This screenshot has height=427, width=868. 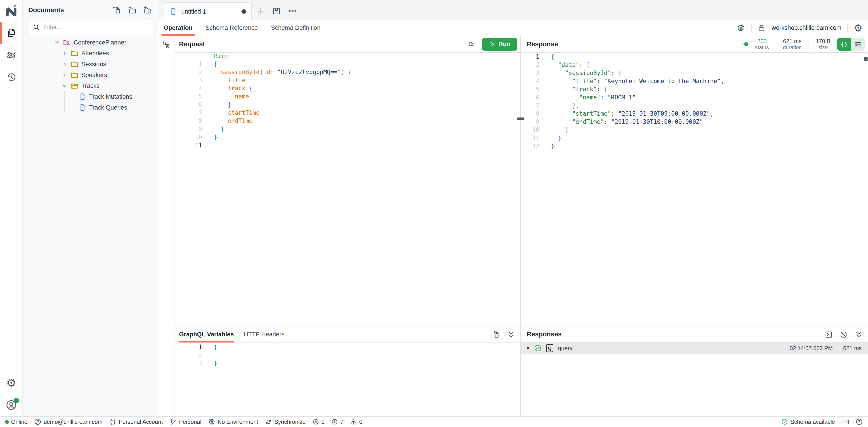 What do you see at coordinates (866, 59) in the screenshot?
I see `scrollbar-thumb` at bounding box center [866, 59].